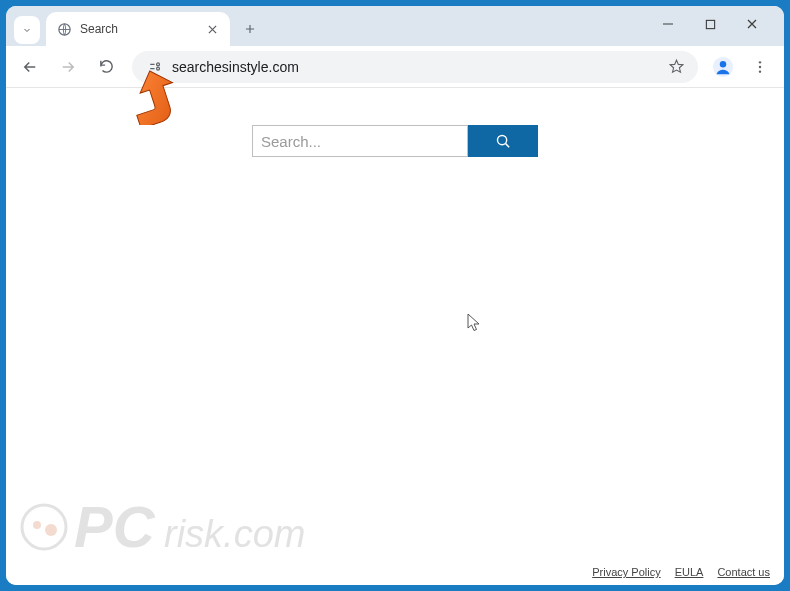  I want to click on person-icon, so click(723, 67).